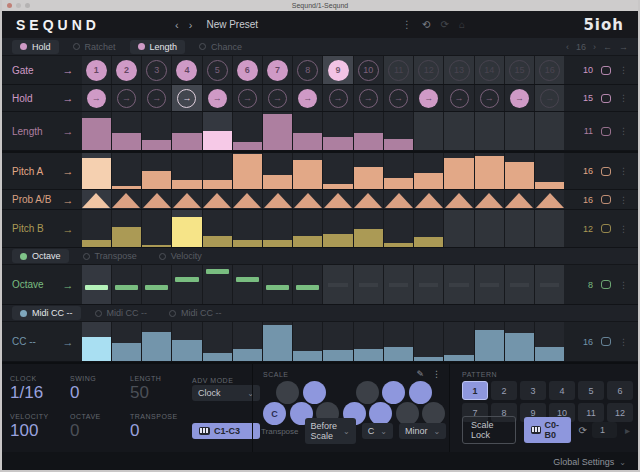  What do you see at coordinates (308, 70) in the screenshot?
I see `gate-step-8: 8` at bounding box center [308, 70].